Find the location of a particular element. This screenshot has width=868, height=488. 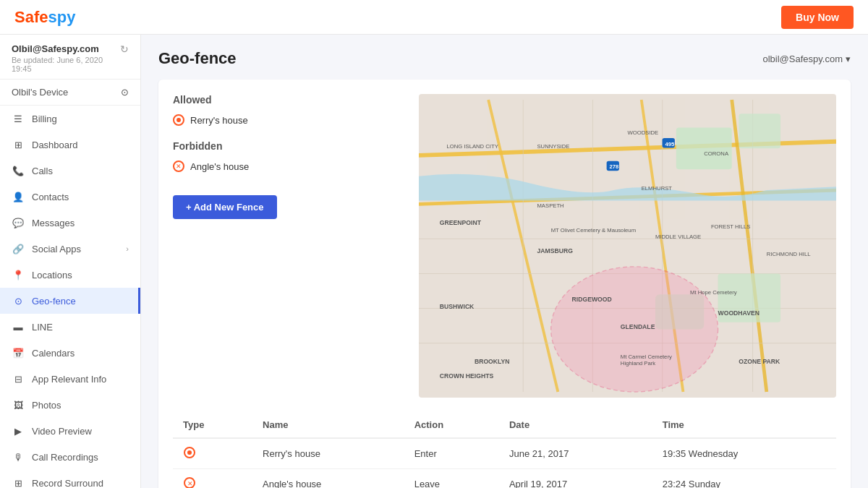

sidebar-label-surround: Record Surround is located at coordinates (68, 483).